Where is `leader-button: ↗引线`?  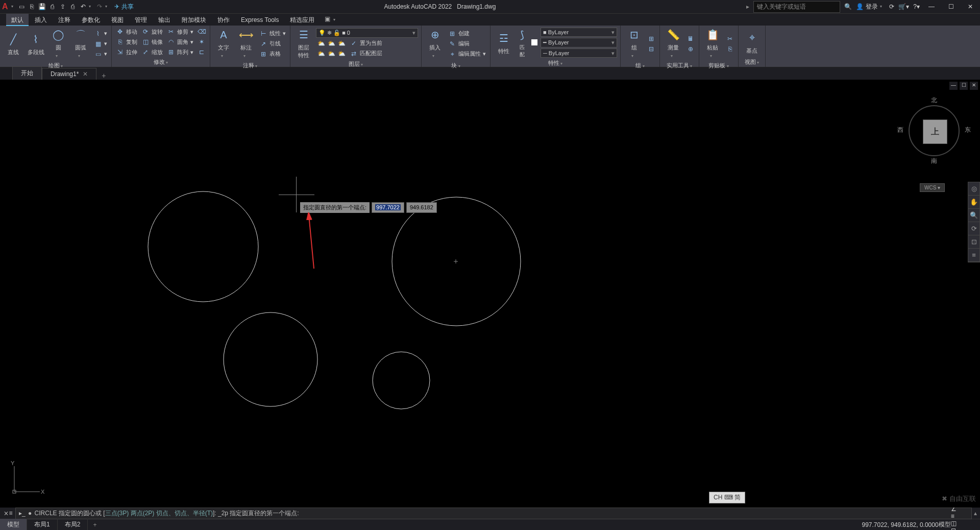 leader-button: ↗引线 is located at coordinates (273, 44).